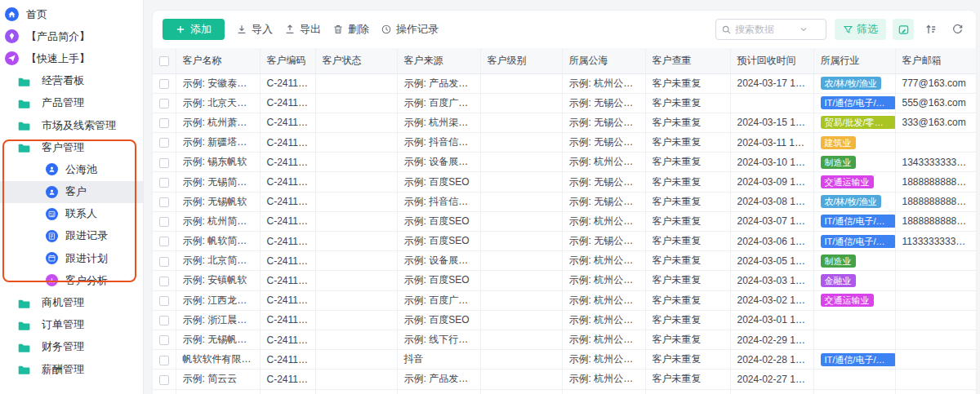 This screenshot has width=980, height=394. I want to click on column-header-industry: 所属行业, so click(854, 60).